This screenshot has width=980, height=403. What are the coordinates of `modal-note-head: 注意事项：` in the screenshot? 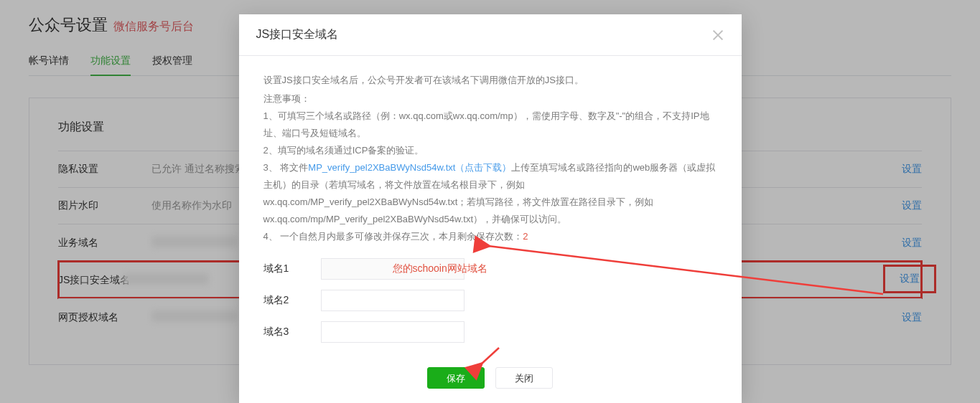 It's located at (490, 99).